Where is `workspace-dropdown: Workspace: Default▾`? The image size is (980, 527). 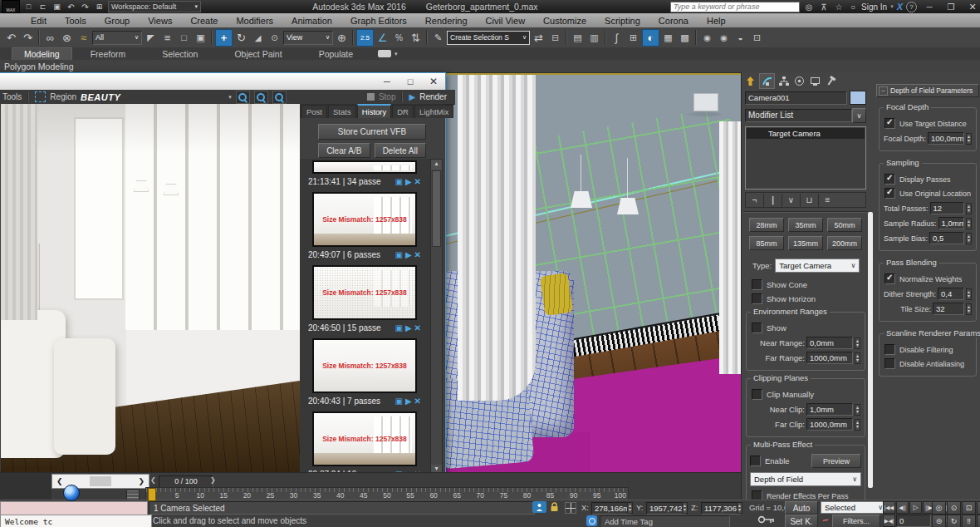
workspace-dropdown: Workspace: Default▾ is located at coordinates (154, 7).